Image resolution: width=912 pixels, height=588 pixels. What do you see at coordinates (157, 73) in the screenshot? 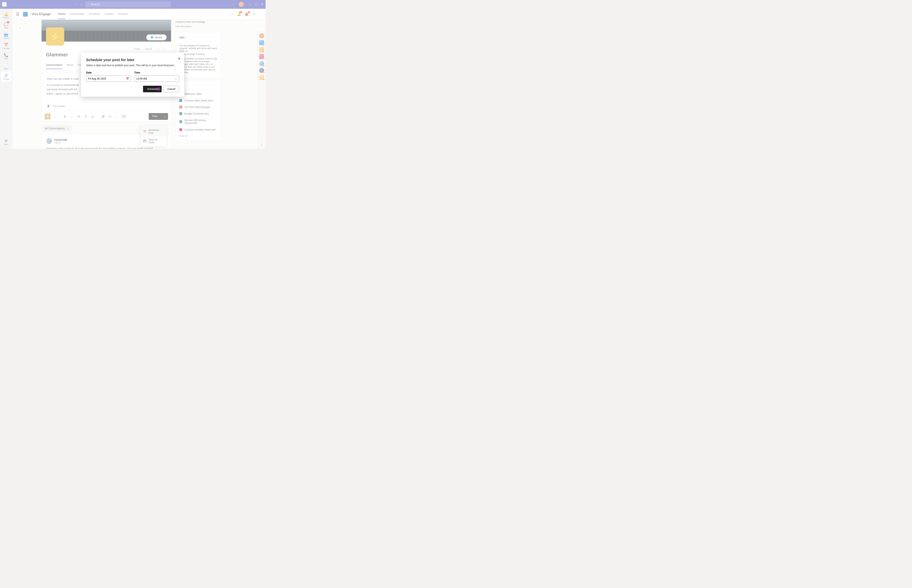
I see `time-label: Time` at bounding box center [157, 73].